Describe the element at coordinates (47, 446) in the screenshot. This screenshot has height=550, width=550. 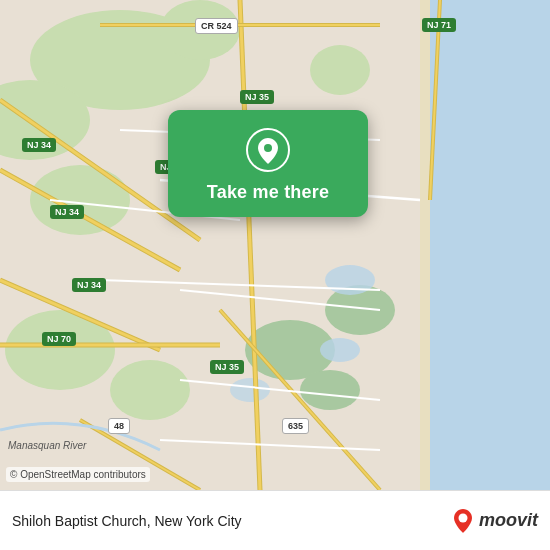
I see `river-label: Manasquan River` at that location.